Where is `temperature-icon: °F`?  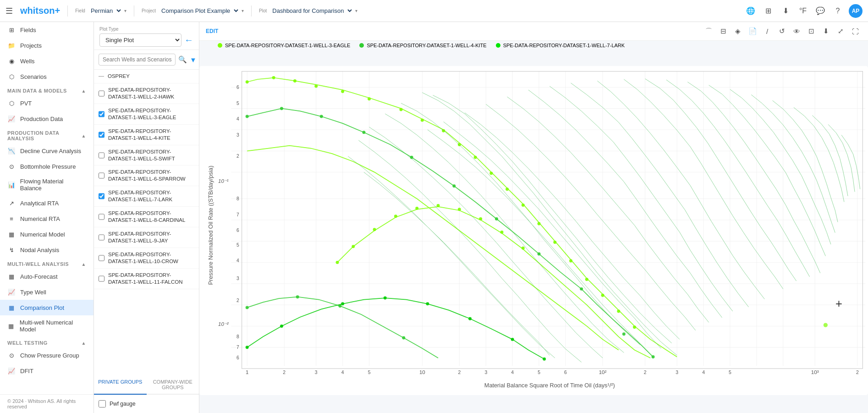 temperature-icon: °F is located at coordinates (803, 11).